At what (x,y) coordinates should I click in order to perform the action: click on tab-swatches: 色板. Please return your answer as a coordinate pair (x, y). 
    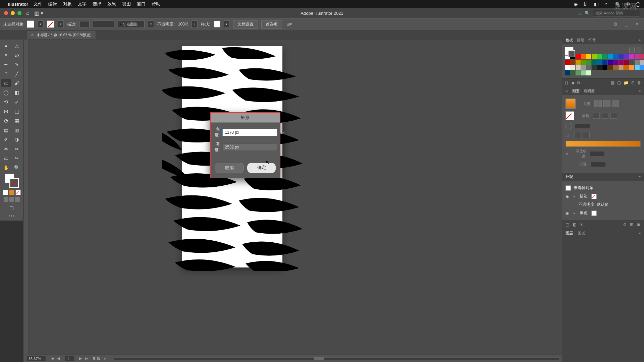
    Looking at the image, I should click on (569, 40).